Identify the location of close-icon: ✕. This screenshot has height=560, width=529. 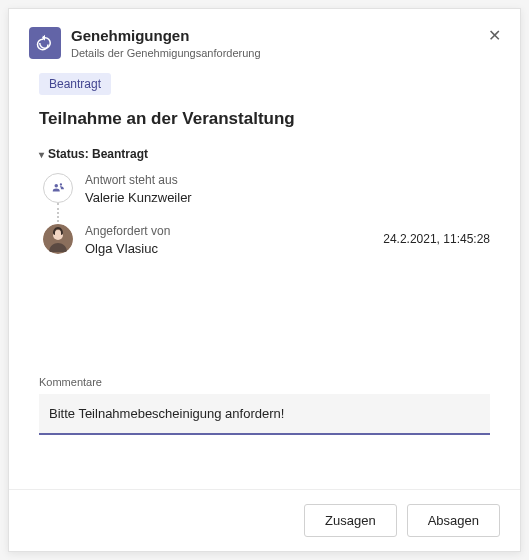
(494, 36).